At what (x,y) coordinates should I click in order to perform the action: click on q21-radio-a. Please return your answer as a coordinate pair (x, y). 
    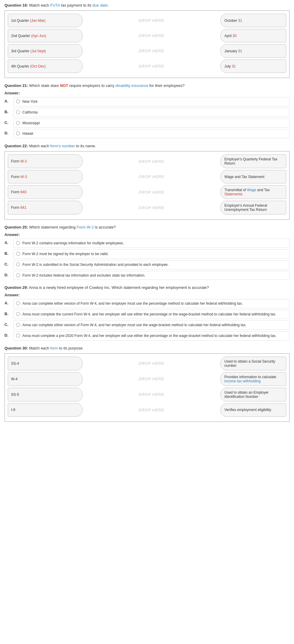
    Looking at the image, I should click on (18, 102).